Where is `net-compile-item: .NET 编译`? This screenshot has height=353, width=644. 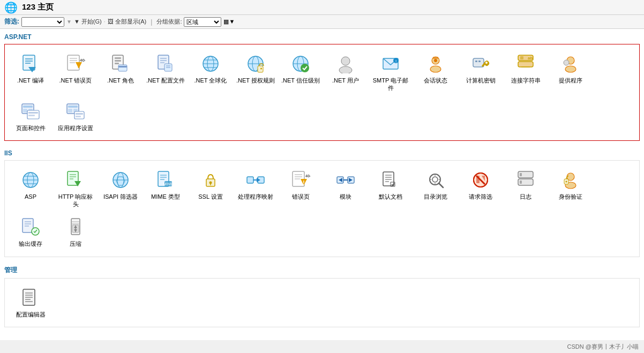
net-compile-item: .NET 编译 is located at coordinates (31, 73).